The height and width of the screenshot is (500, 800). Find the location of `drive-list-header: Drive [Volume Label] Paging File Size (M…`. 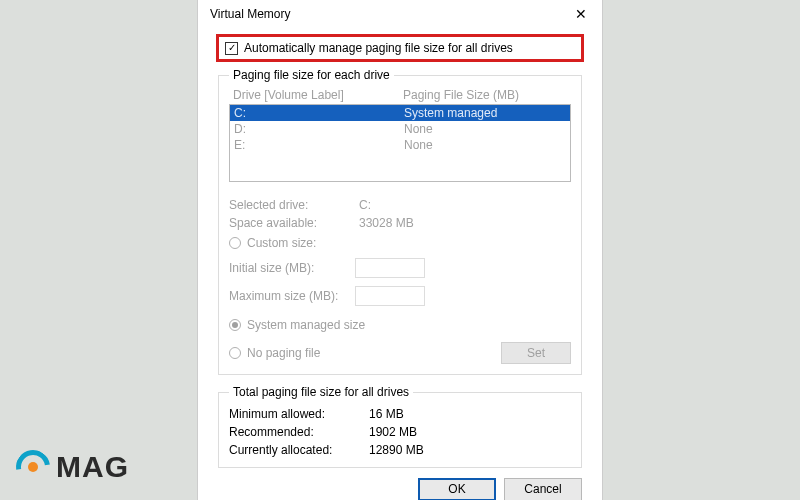

drive-list-header: Drive [Volume Label] Paging File Size (M… is located at coordinates (400, 95).